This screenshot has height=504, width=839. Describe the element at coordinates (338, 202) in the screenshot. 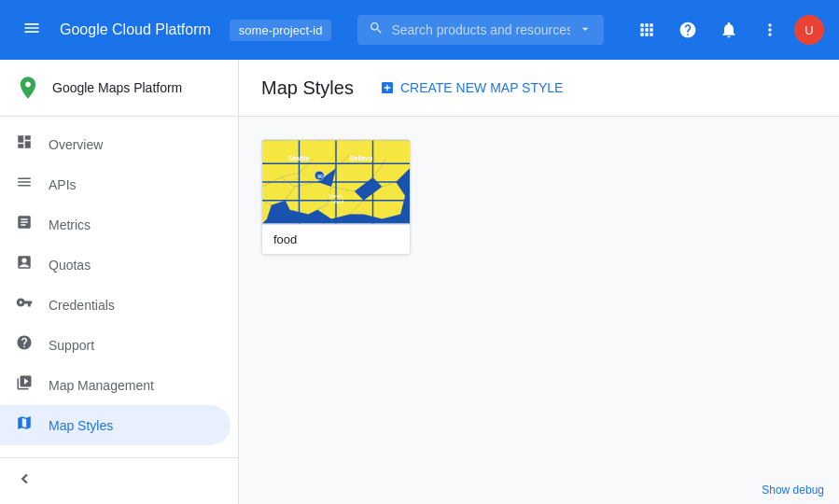

I see `svg-text: Island` at that location.